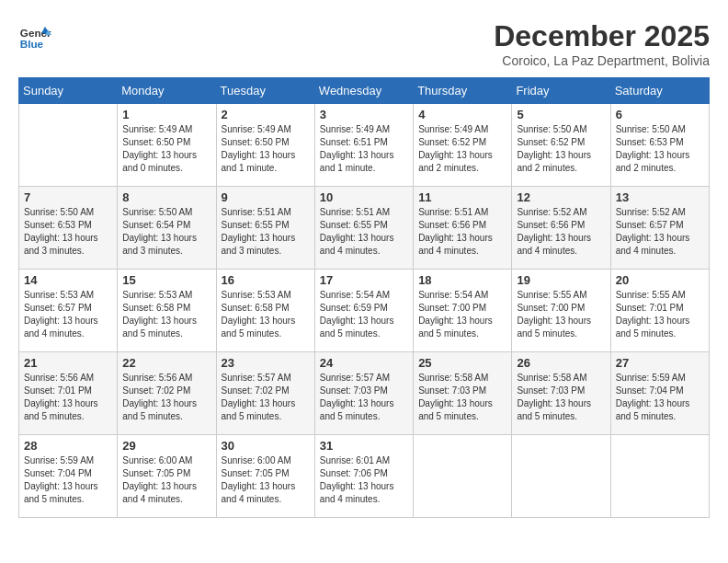  I want to click on day-info: Sunrise: 5:51 AM Sunset: 6:56 PM Dayligh…, so click(462, 232).